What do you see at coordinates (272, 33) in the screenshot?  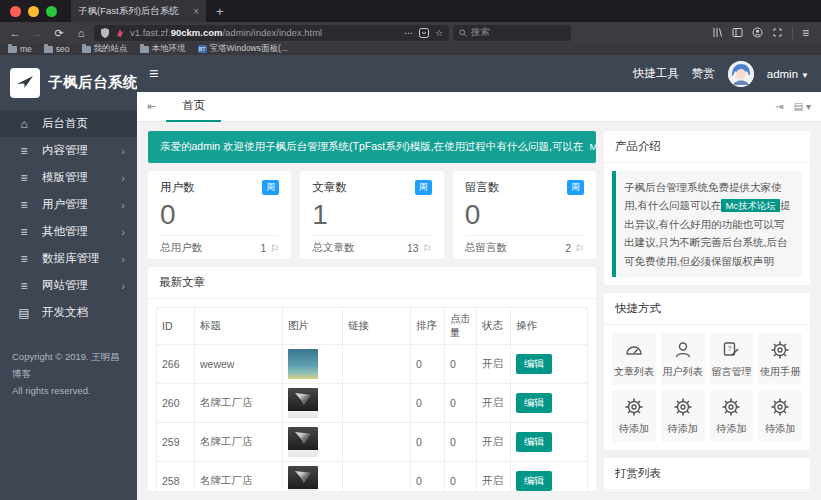 I see `url-bar: v1.fast.zf.90ckm.com/admin/index/index.h…` at bounding box center [272, 33].